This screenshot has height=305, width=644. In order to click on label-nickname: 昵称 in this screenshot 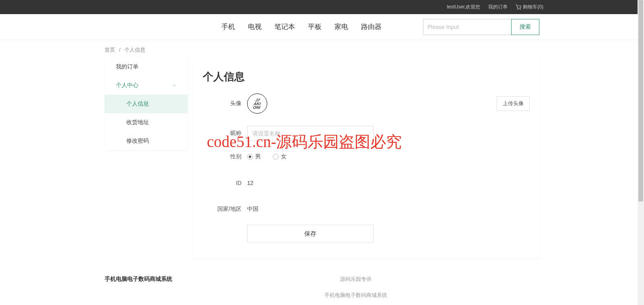, I will do `click(225, 133)`.